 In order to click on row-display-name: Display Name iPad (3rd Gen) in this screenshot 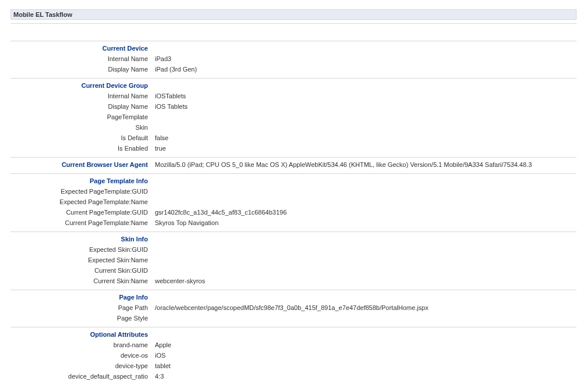, I will do `click(294, 69)`.